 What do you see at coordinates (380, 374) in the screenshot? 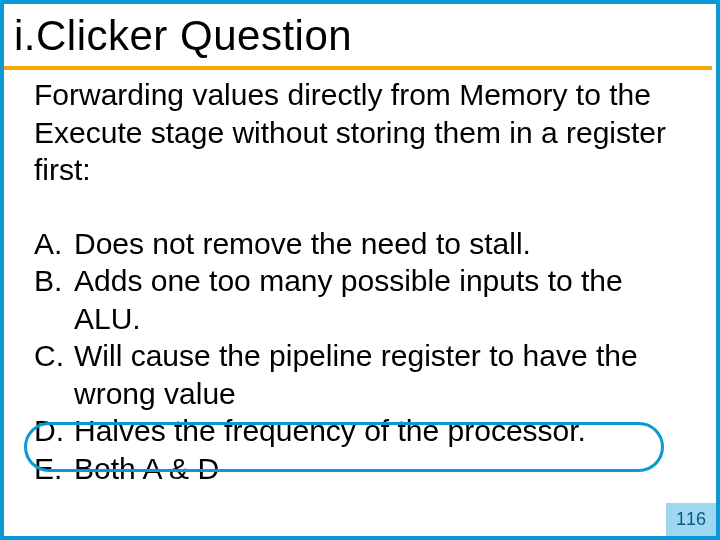
I see `answer-text: Will cause the pipeline register to have…` at bounding box center [380, 374].